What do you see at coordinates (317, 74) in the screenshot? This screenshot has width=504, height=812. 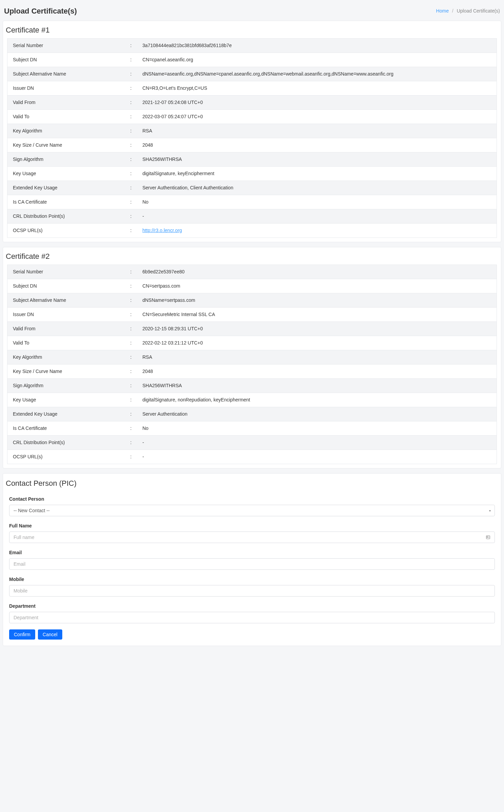 I see `row-value: dNSName=aseanfic.org,dNSName=cpanel.asea…` at bounding box center [317, 74].